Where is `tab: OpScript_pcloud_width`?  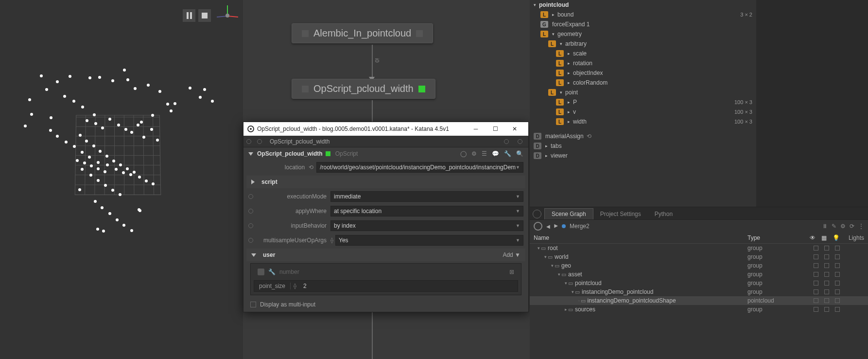
tab: OpScript_pcloud_width is located at coordinates (299, 142).